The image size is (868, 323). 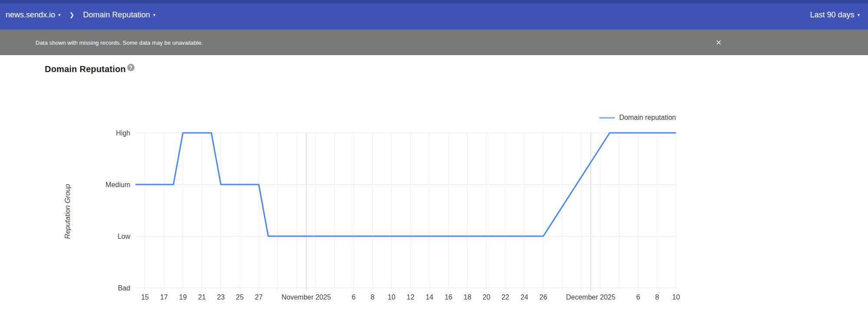 I want to click on x-axis-month-label: December 2025, so click(x=591, y=297).